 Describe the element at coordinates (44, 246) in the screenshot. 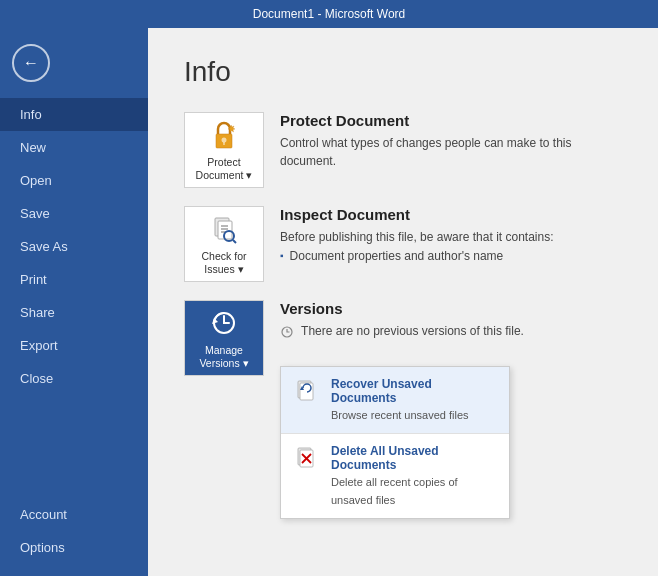

I see `sidebar-item-label: Save As` at that location.